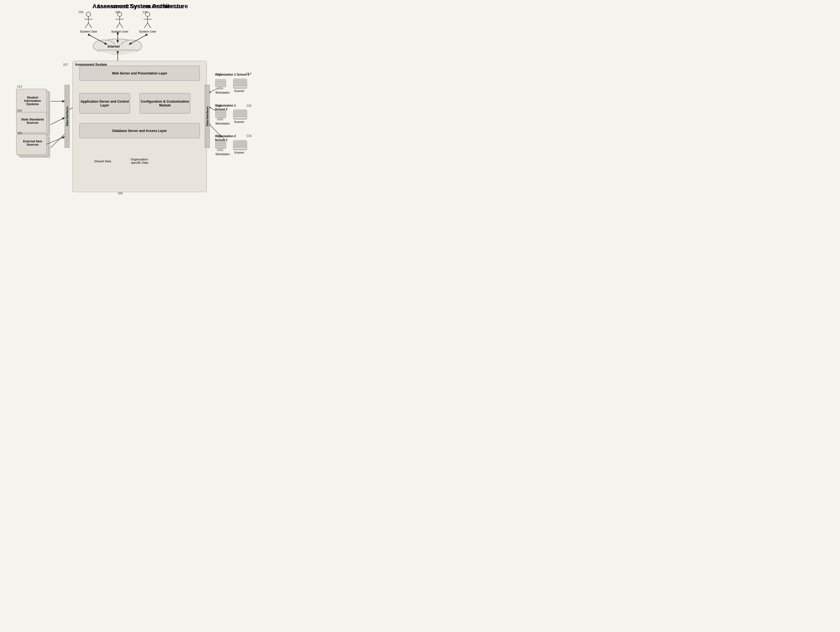 Image resolution: width=840 pixels, height=632 pixels. What do you see at coordinates (89, 22) in the screenshot?
I see `system-user-108: System User` at bounding box center [89, 22].